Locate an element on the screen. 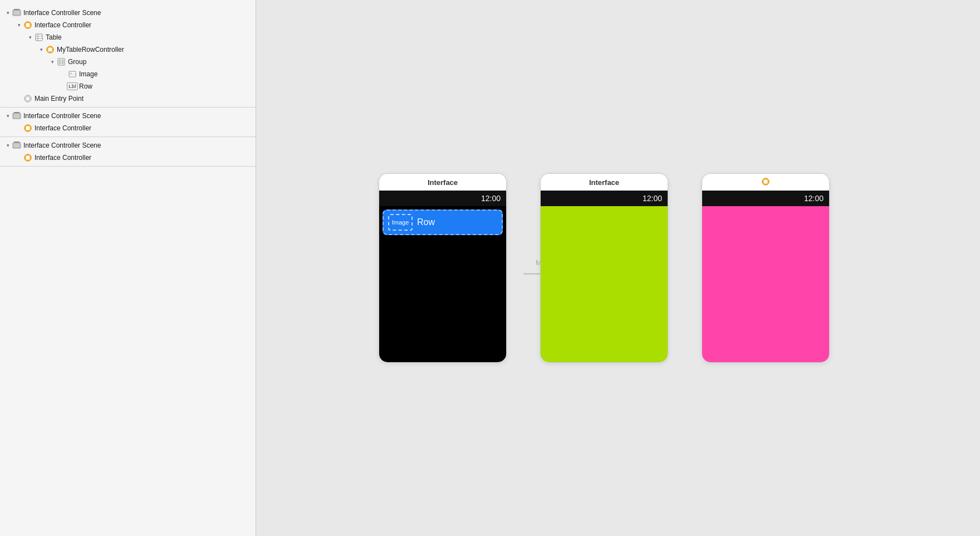  image-label: Image is located at coordinates (88, 74).